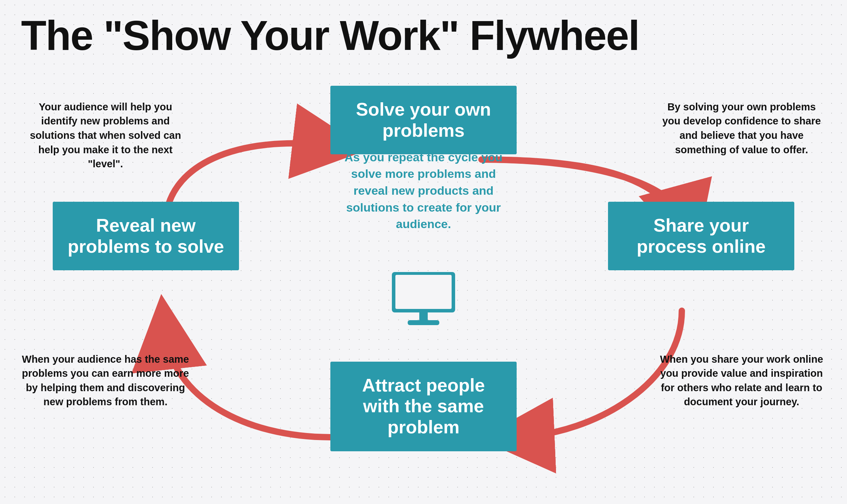 The width and height of the screenshot is (847, 504). Describe the element at coordinates (701, 236) in the screenshot. I see `box-share-process: Share your process online` at that location.